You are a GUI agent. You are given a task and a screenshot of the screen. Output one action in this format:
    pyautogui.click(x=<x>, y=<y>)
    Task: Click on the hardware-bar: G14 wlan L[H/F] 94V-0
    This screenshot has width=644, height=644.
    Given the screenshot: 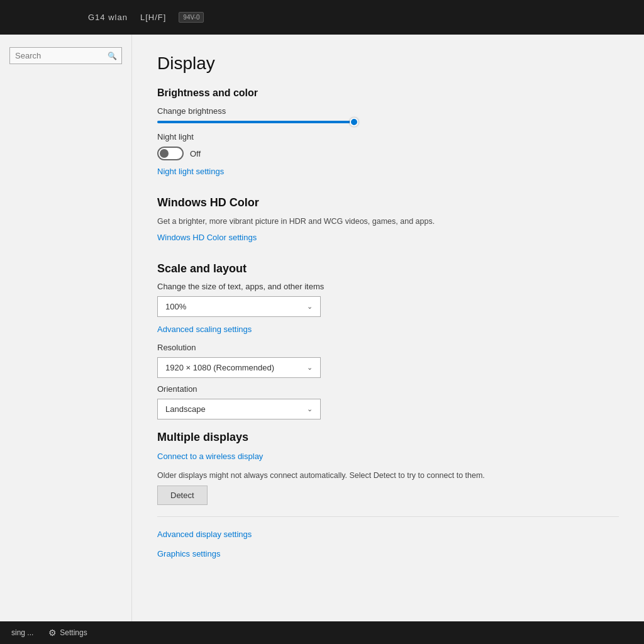 What is the action you would take?
    pyautogui.click(x=322, y=18)
    